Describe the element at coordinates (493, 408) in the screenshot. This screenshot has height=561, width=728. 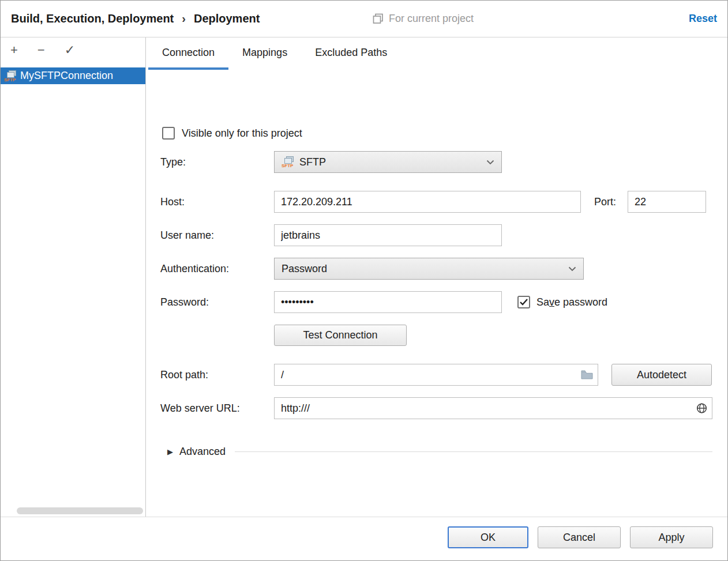
I see `web-server-url-field` at that location.